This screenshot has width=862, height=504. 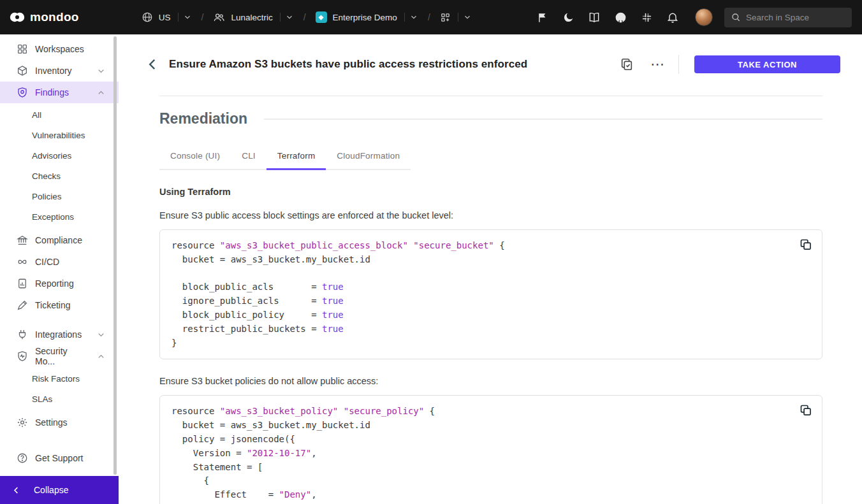 I want to click on tab-cli: CLI, so click(x=249, y=155).